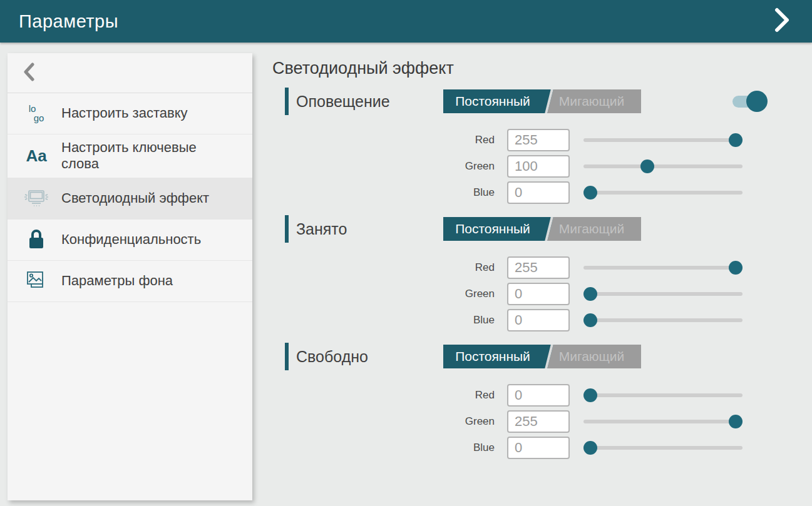  I want to click on led-display-icon, so click(36, 198).